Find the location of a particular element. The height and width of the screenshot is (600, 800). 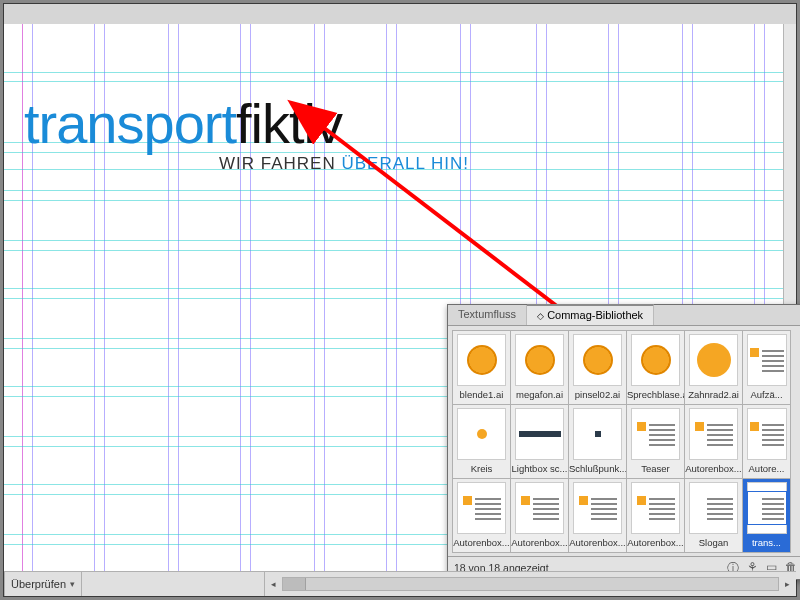

library-item: Lightbox sc... is located at coordinates (540, 442).